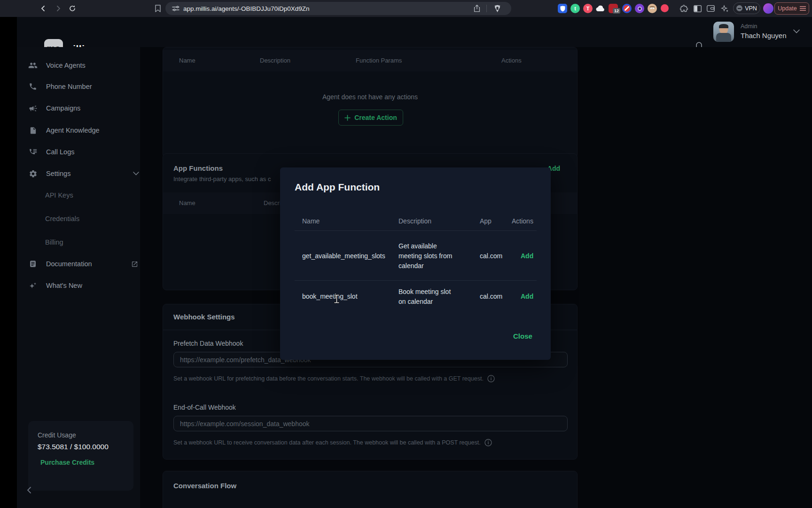  I want to click on purple-ring-extension-icon, so click(640, 8).